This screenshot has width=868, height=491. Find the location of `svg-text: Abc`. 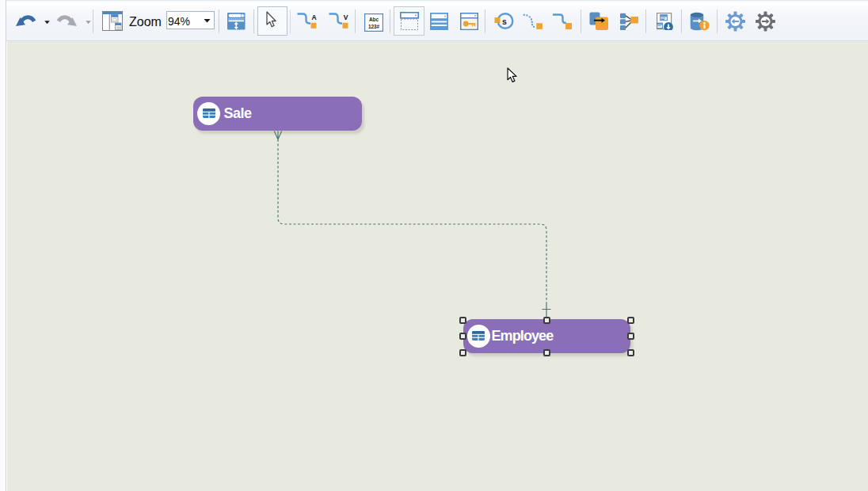

svg-text: Abc is located at coordinates (374, 19).